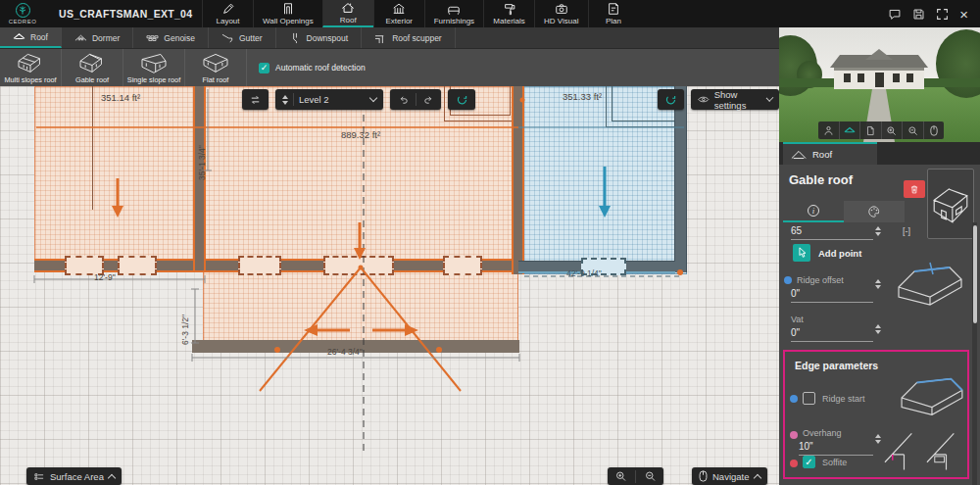  I want to click on surface-area-button: Surface Area, so click(74, 476).